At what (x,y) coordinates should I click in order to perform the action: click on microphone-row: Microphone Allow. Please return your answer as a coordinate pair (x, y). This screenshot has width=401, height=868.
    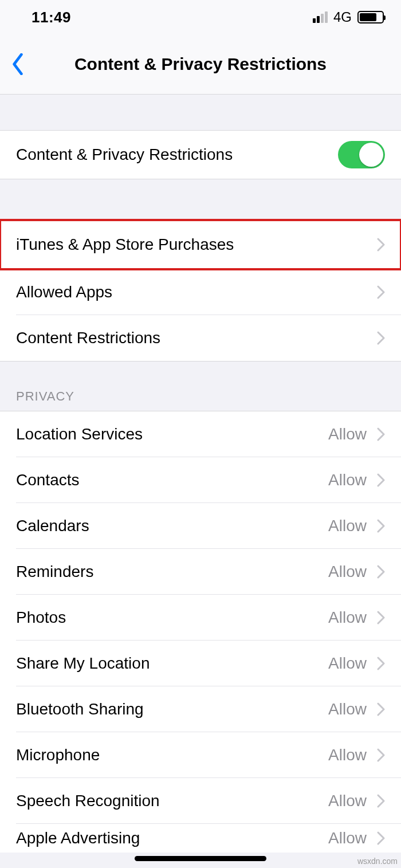
    Looking at the image, I should click on (200, 755).